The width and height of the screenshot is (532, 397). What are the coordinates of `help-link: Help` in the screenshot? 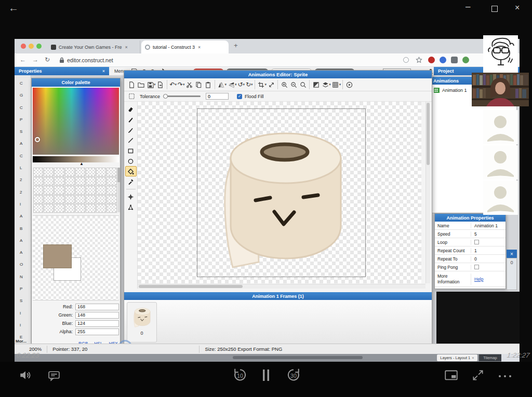 It's located at (477, 279).